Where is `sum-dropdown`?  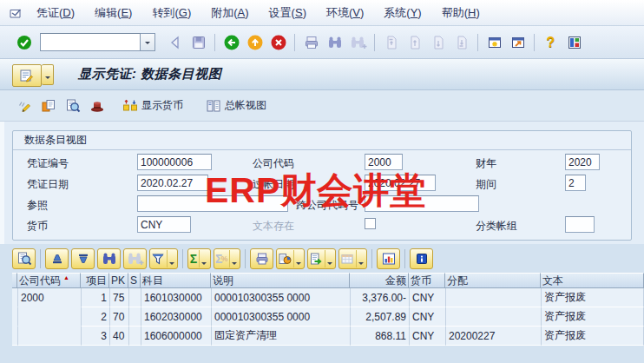
sum-dropdown is located at coordinates (203, 259).